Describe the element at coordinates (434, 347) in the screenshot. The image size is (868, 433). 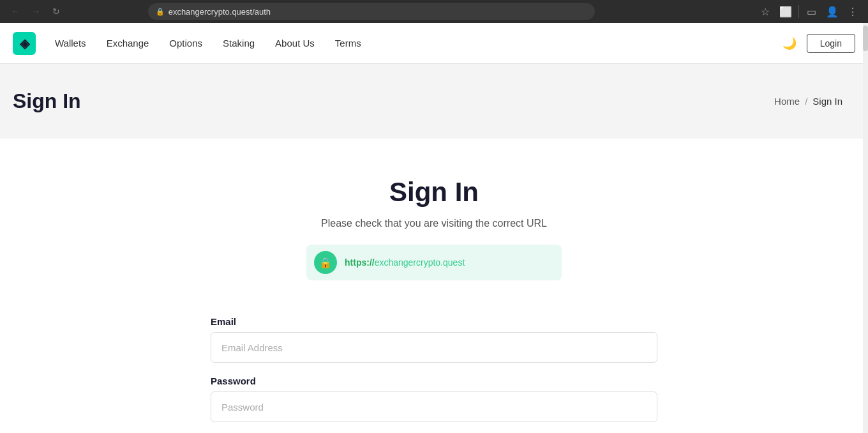
I see `email-input` at that location.